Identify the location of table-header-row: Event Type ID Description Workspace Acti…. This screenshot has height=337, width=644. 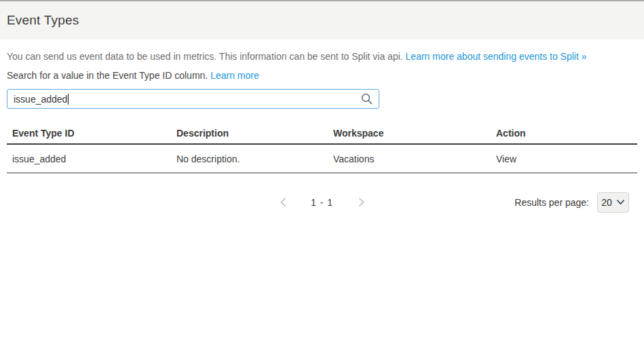
(322, 133).